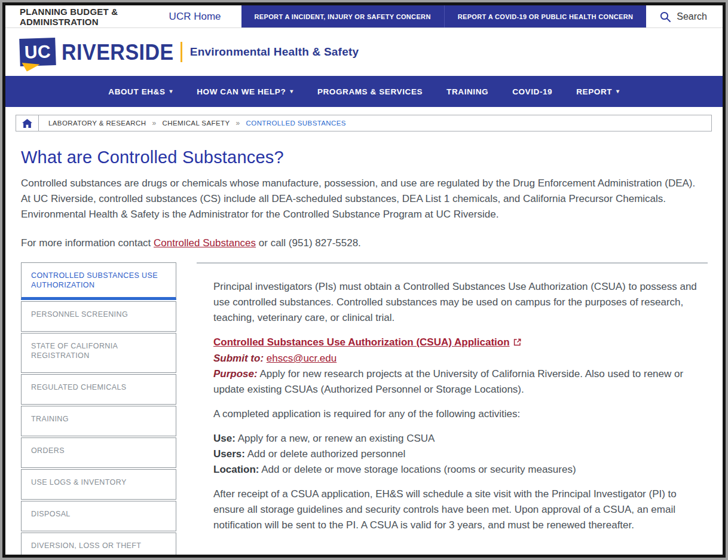  I want to click on sidebar-item-label: DISPOSAL, so click(51, 514).